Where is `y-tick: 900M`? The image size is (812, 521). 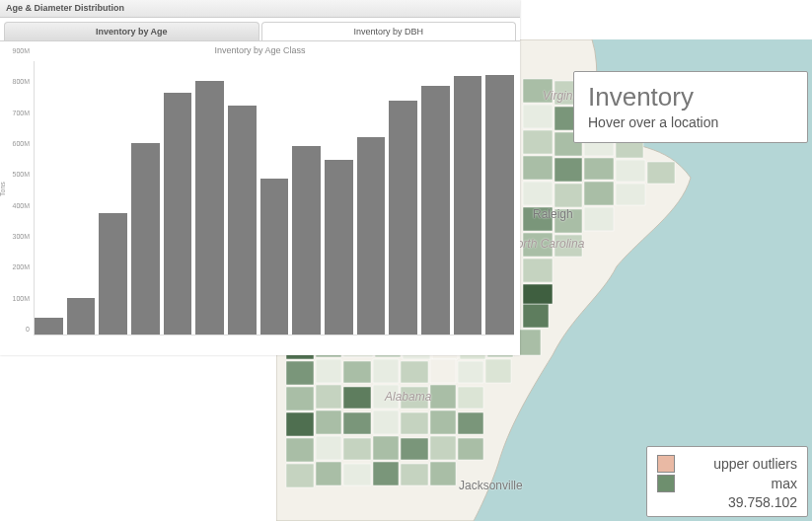
y-tick: 900M is located at coordinates (21, 51).